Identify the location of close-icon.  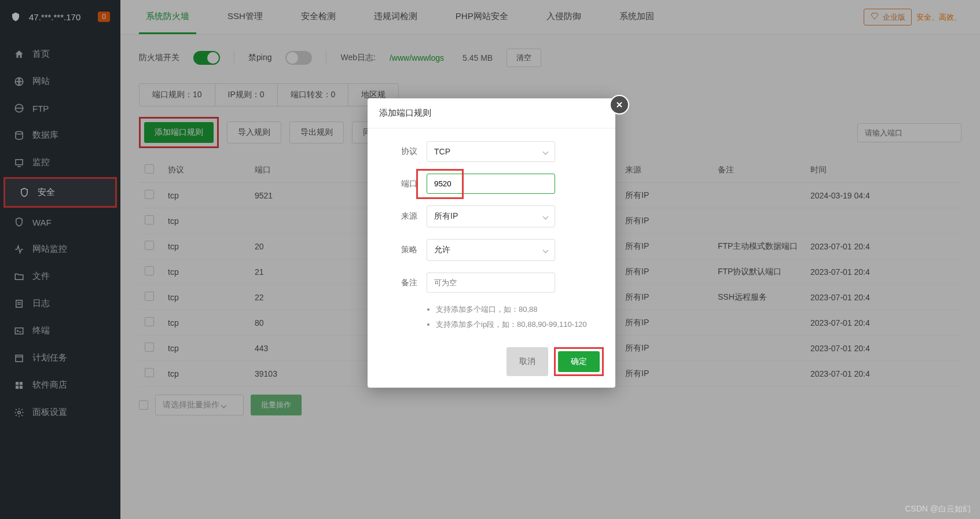
(619, 105).